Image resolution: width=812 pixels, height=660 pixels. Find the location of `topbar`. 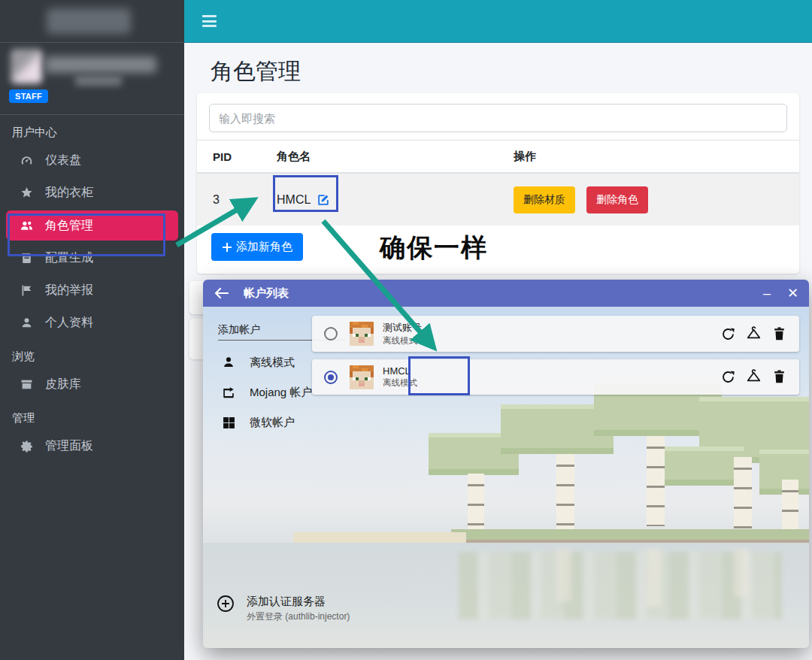

topbar is located at coordinates (498, 21).